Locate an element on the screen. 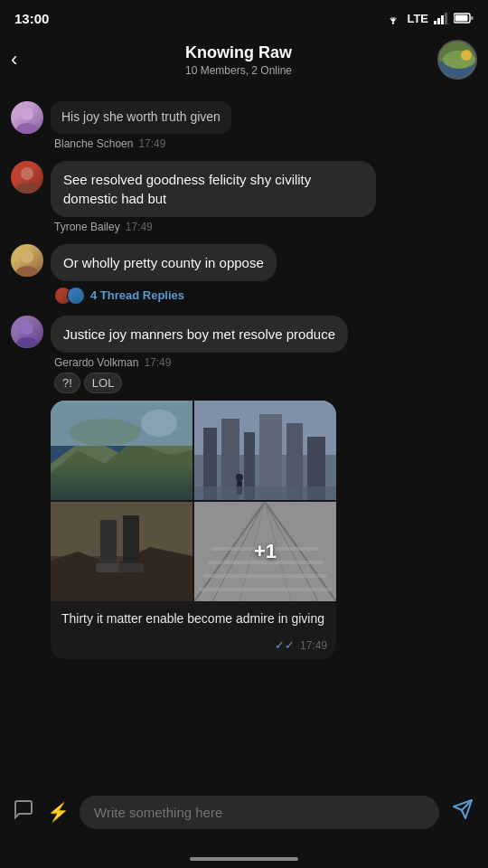  reactions-bar: ?! LOL is located at coordinates (199, 383).